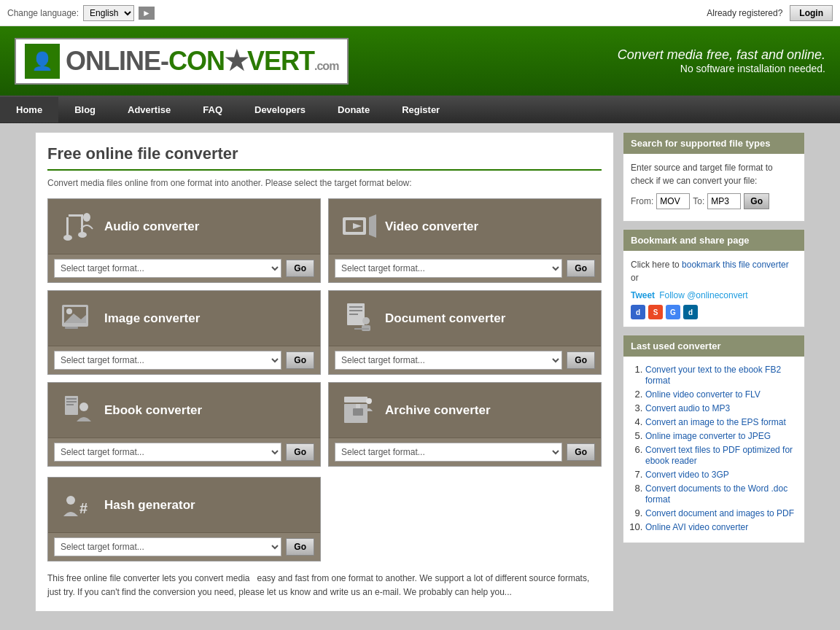  Describe the element at coordinates (300, 360) in the screenshot. I see `image-go-button: Go` at that location.